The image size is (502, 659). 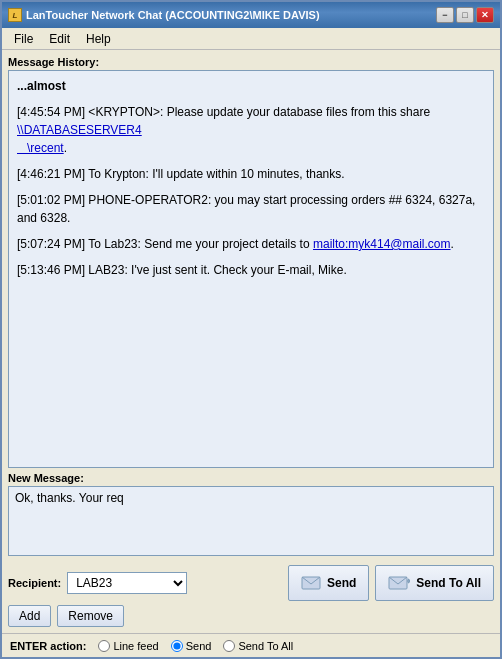 What do you see at coordinates (328, 583) in the screenshot?
I see `send-button: Send` at bounding box center [328, 583].